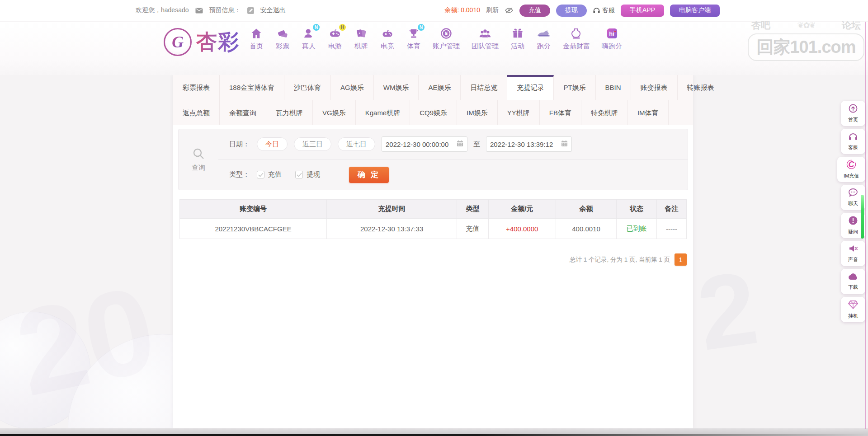 Image resolution: width=868 pixels, height=436 pixels. Describe the element at coordinates (199, 11) in the screenshot. I see `mail-icon` at that location.